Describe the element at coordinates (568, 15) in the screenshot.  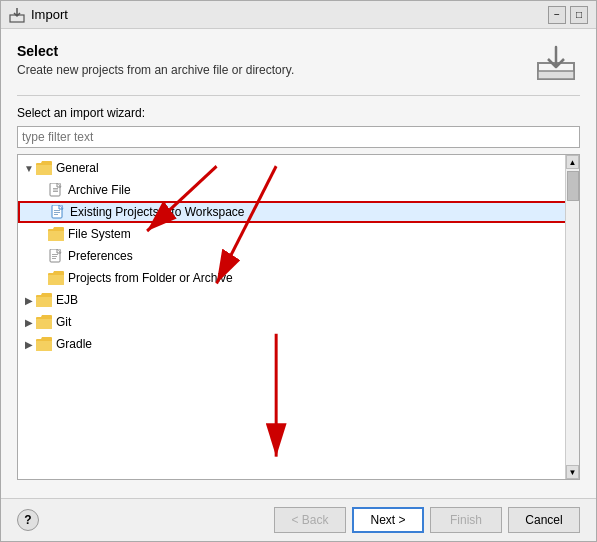
I see `title-bar-controls: − □` at that location.